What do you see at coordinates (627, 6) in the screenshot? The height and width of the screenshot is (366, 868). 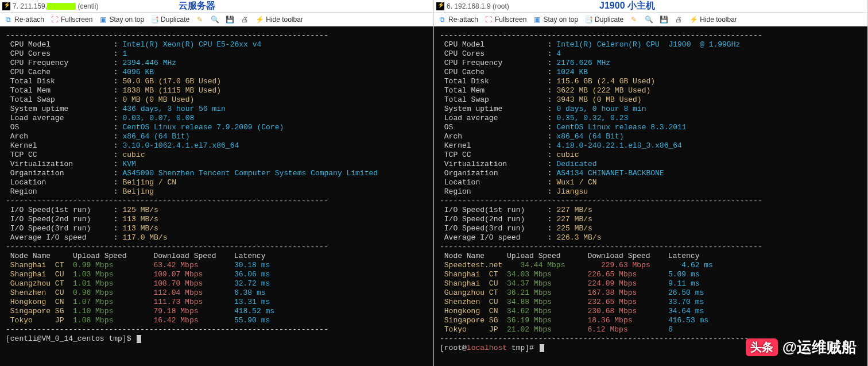 I see `right-header-label: J1900 小主机` at bounding box center [627, 6].